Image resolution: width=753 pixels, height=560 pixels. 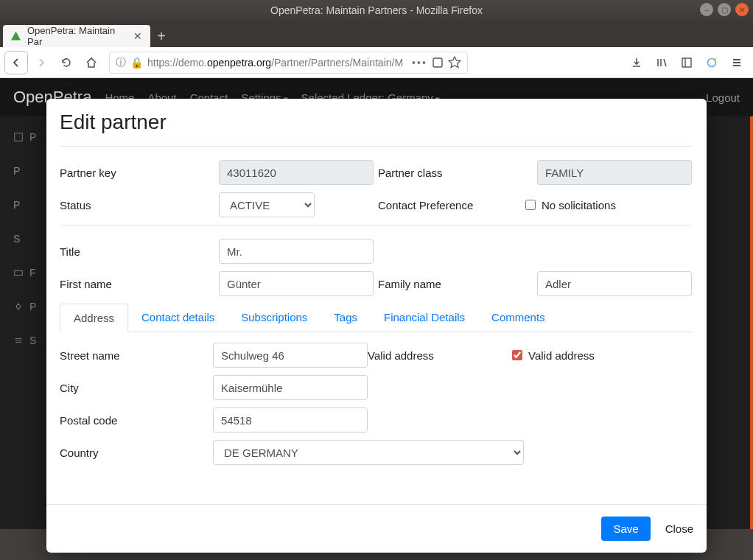 What do you see at coordinates (614, 284) in the screenshot?
I see `family-name-field` at bounding box center [614, 284].